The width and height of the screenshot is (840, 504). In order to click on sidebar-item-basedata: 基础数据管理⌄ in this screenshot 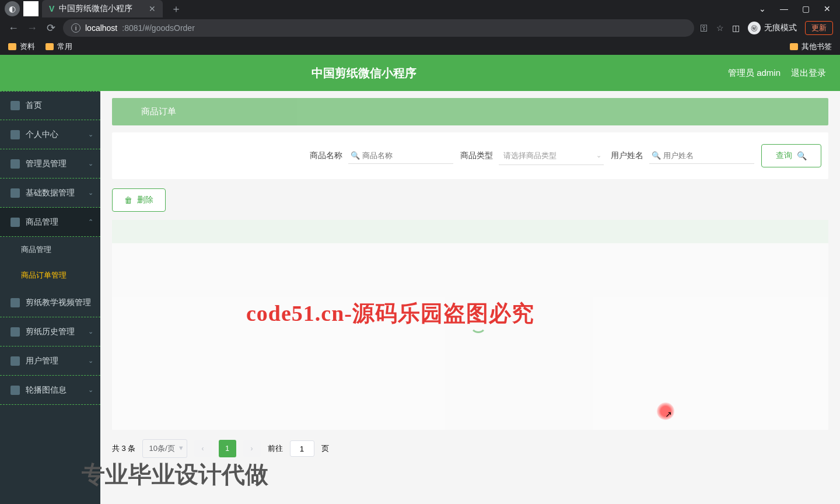, I will do `click(50, 193)`.